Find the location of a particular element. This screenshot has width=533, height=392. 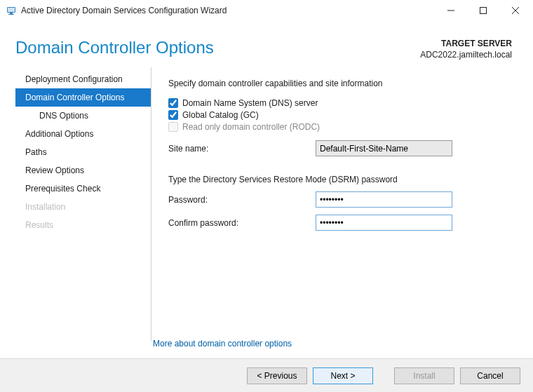

sidebar-item-domain-controller-options: Domain Controller Options is located at coordinates (83, 97).